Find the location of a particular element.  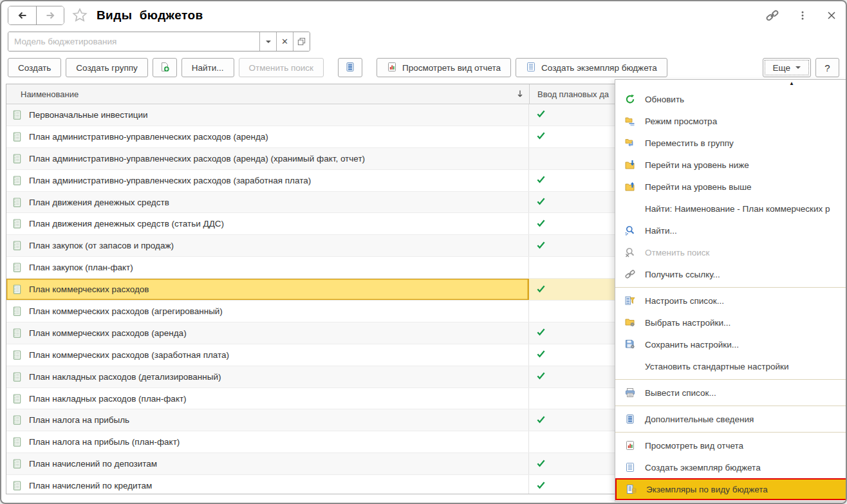

create-group-button: Создать группу is located at coordinates (107, 68).